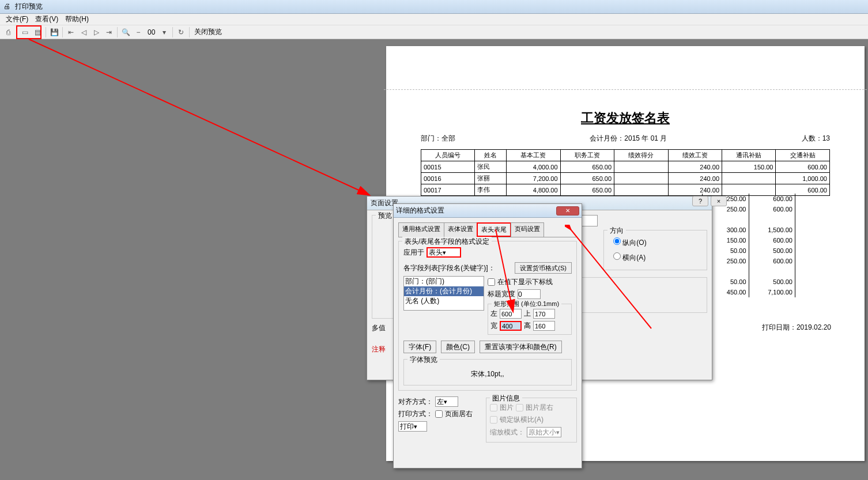  I want to click on page-center-label: 页面居右, so click(459, 414).